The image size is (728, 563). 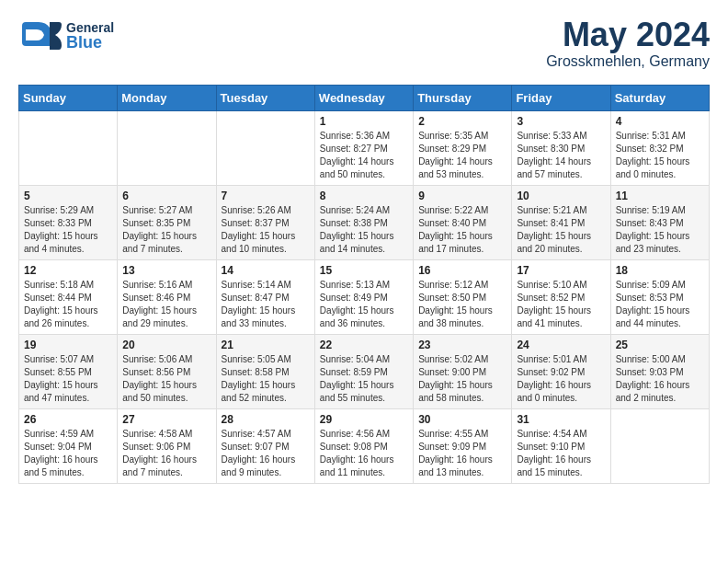 What do you see at coordinates (166, 270) in the screenshot?
I see `day-number: 13` at bounding box center [166, 270].